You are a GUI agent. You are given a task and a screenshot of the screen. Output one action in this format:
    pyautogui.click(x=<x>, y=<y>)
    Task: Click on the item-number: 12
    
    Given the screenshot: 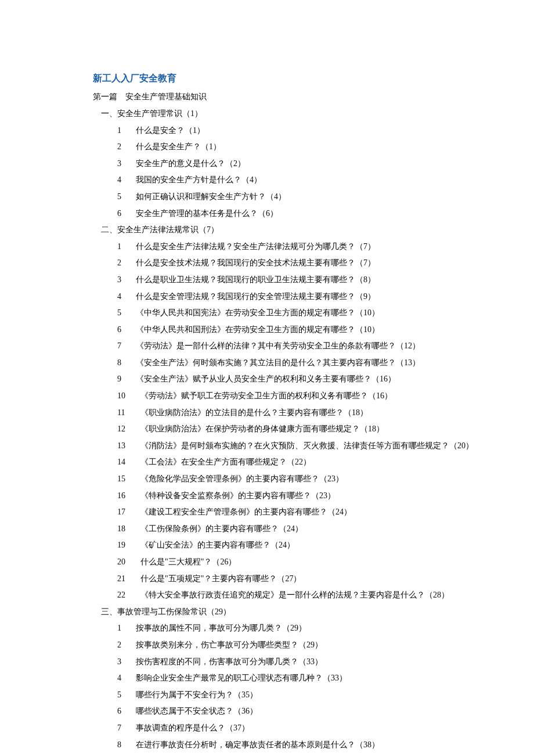 What is the action you would take?
    pyautogui.click(x=125, y=430)
    